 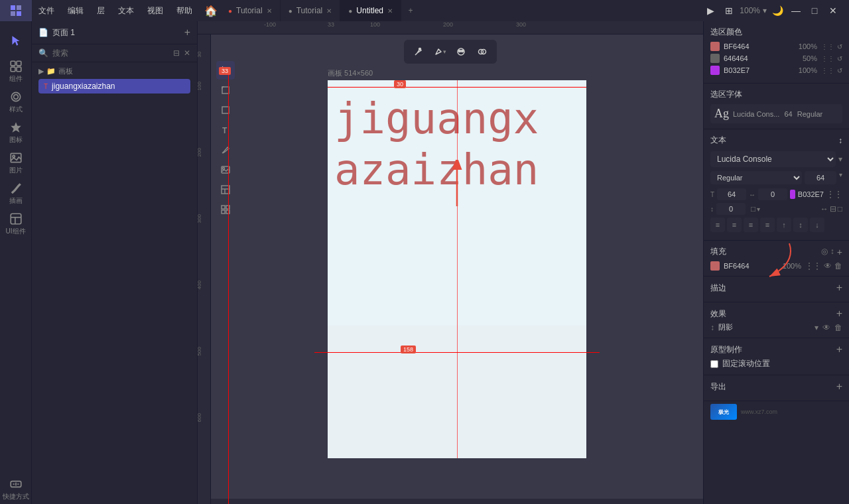 What do you see at coordinates (457, 88) in the screenshot?
I see `guide-h-top: 30` at bounding box center [457, 88].